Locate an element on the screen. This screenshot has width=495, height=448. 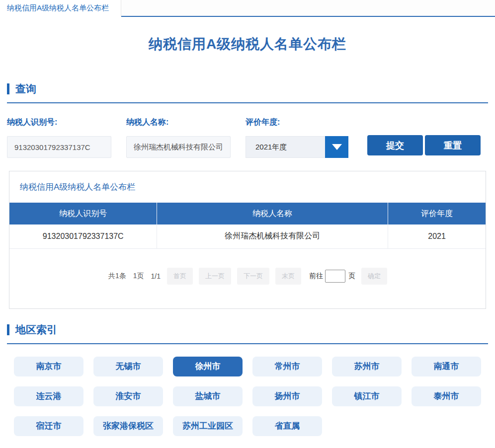
last-page-button: 末页 is located at coordinates (288, 276).